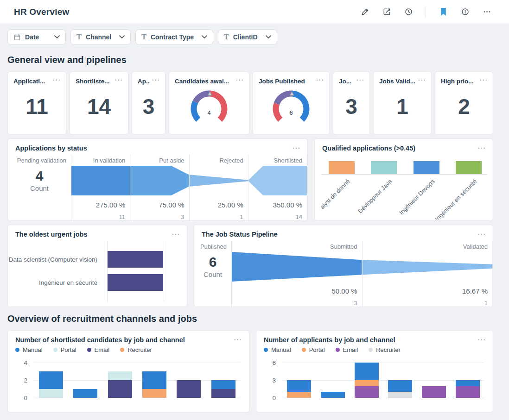  I want to click on info-icon, so click(465, 12).